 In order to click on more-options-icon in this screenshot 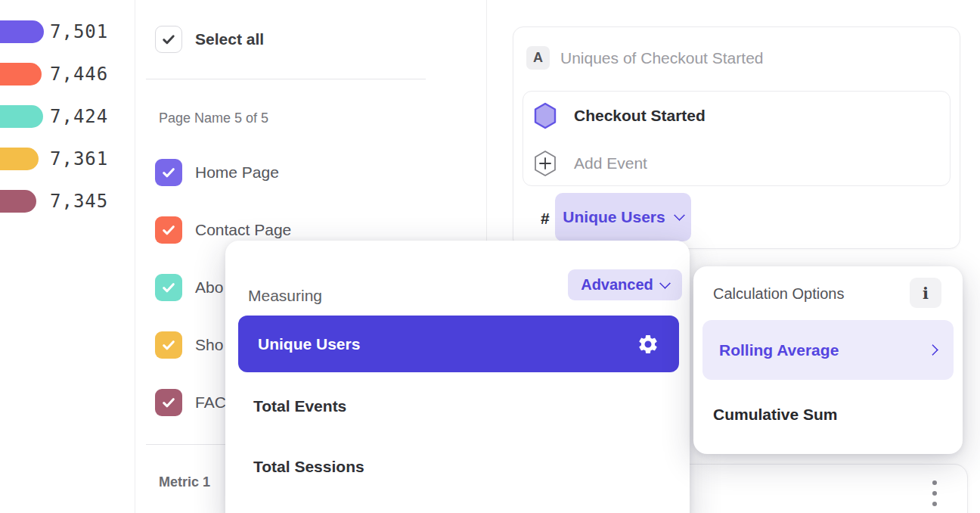, I will do `click(935, 493)`.